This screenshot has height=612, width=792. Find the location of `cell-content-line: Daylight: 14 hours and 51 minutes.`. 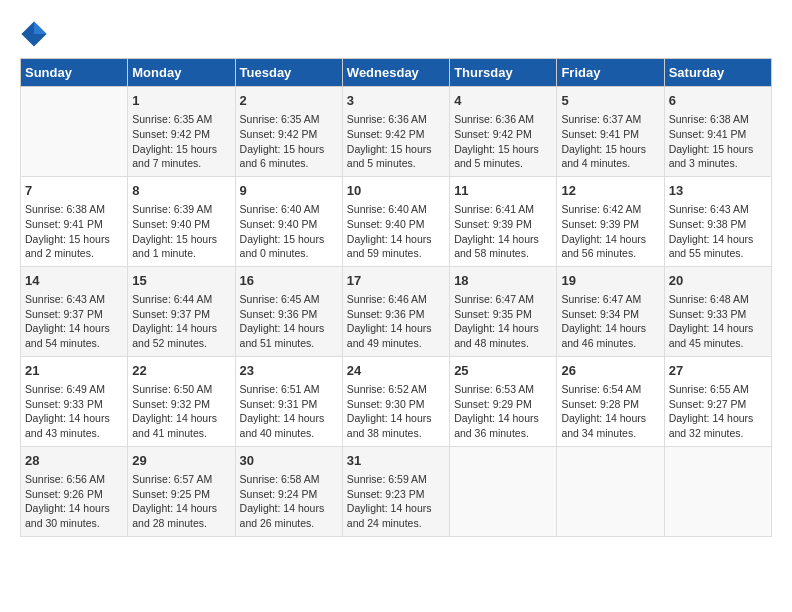

cell-content-line: Daylight: 14 hours and 51 minutes. is located at coordinates (289, 336).